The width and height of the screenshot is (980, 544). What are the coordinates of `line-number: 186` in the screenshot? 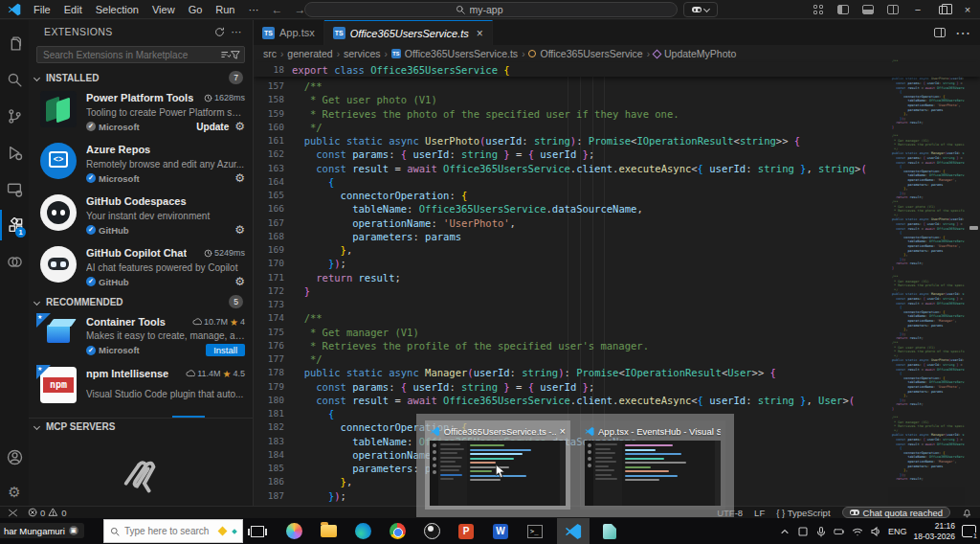 It's located at (273, 482).